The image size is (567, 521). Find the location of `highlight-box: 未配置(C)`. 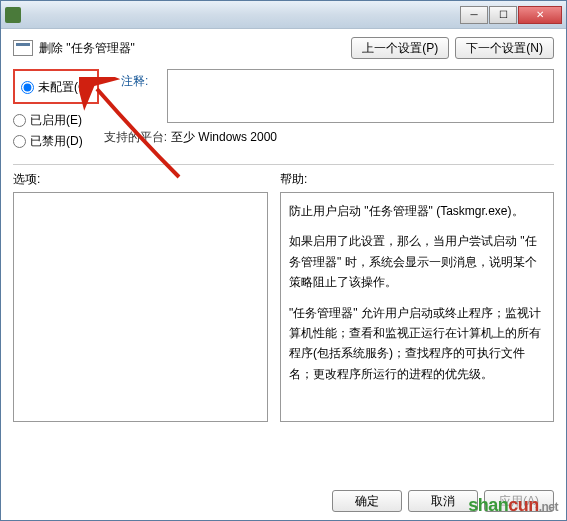

highlight-box: 未配置(C) is located at coordinates (56, 86).